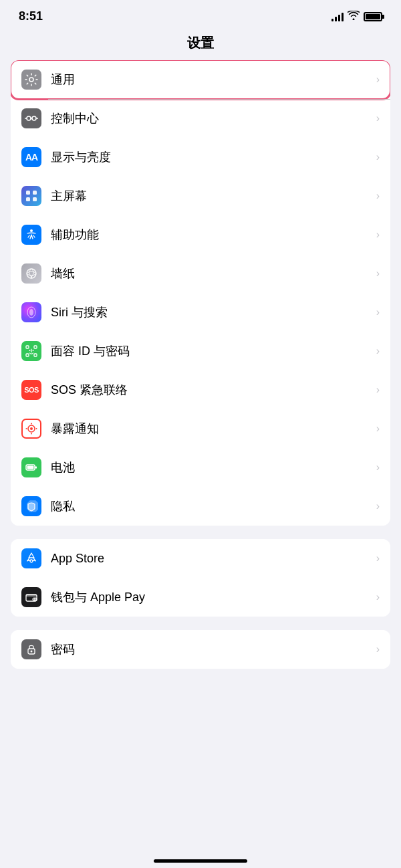  I want to click on settings-item-face-id: 面容 ID 与密码 ›, so click(200, 351).